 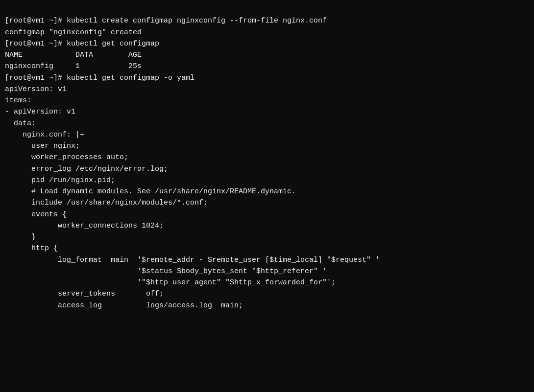 I want to click on terminal-line: }, so click(x=267, y=237).